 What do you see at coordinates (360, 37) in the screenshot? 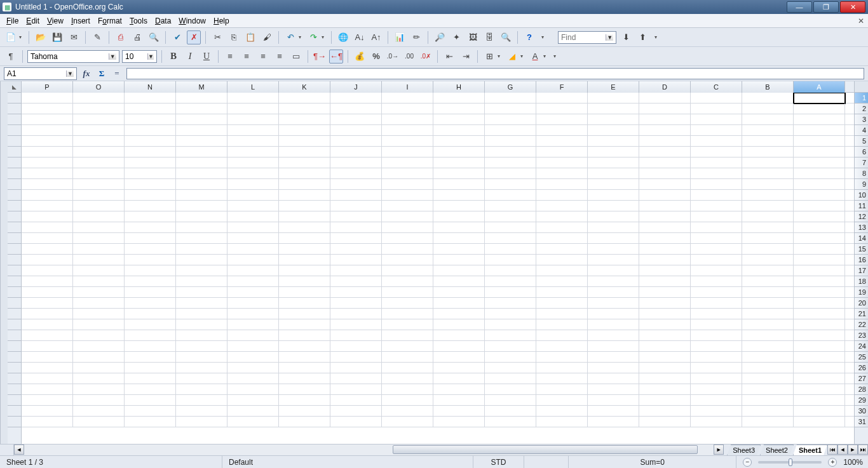
I see `sort-asc-icon: A↓` at bounding box center [360, 37].